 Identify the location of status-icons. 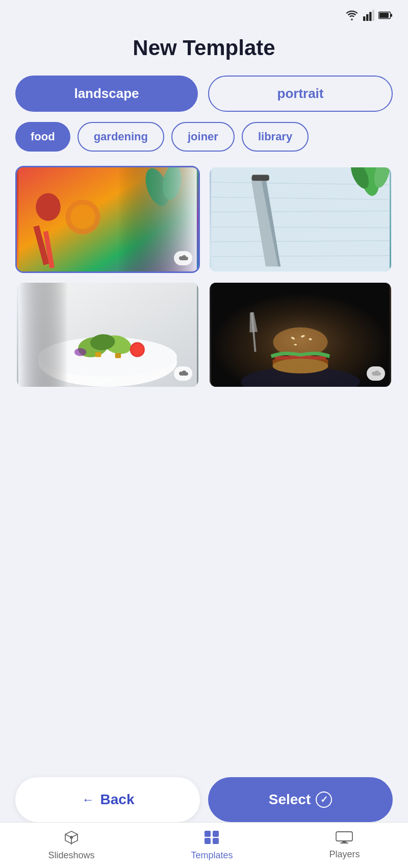
(369, 15).